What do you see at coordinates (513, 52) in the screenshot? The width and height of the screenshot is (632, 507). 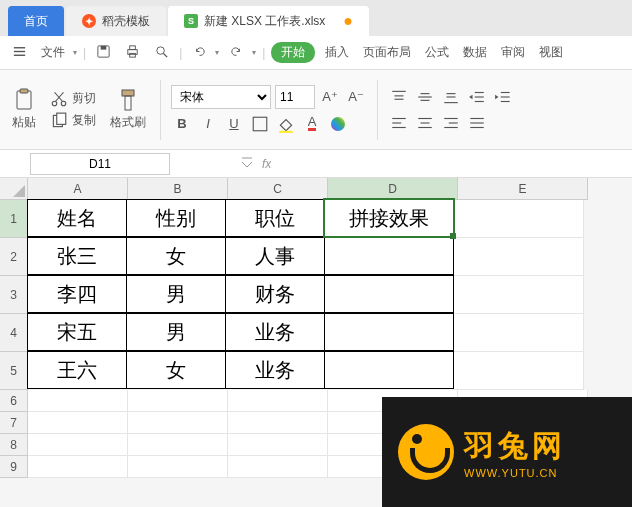 I see `menu-review: 审阅` at bounding box center [513, 52].